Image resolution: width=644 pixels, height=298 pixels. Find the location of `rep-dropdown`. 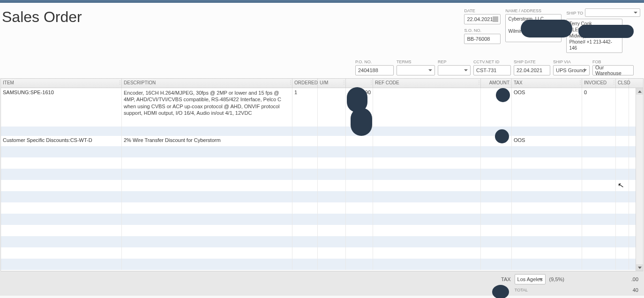

rep-dropdown is located at coordinates (454, 70).